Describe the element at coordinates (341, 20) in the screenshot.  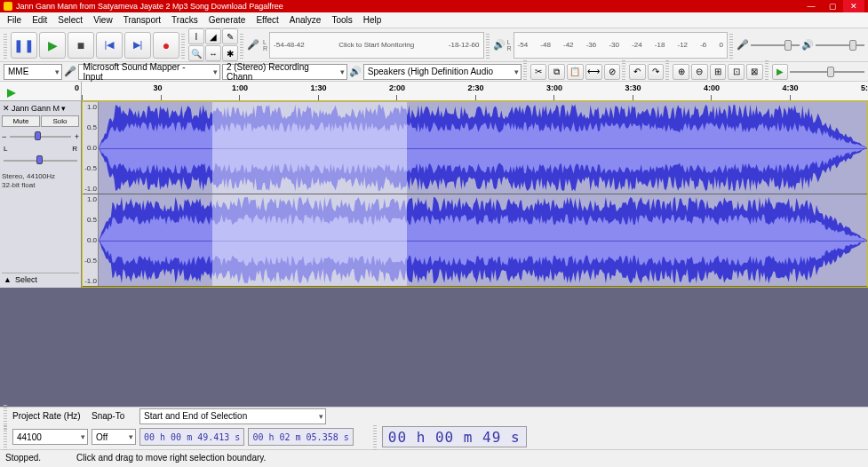
I see `menu-tools: Tools` at that location.